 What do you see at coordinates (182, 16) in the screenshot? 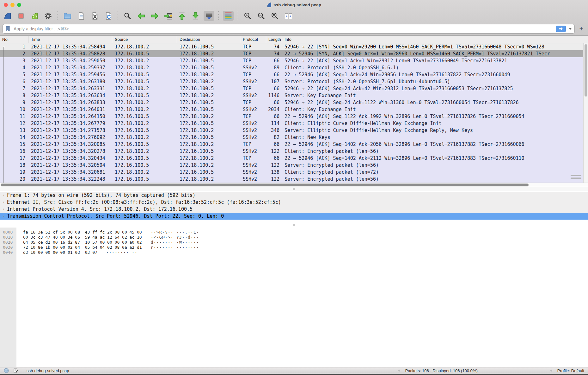
I see `go-to-top-icon` at bounding box center [182, 16].